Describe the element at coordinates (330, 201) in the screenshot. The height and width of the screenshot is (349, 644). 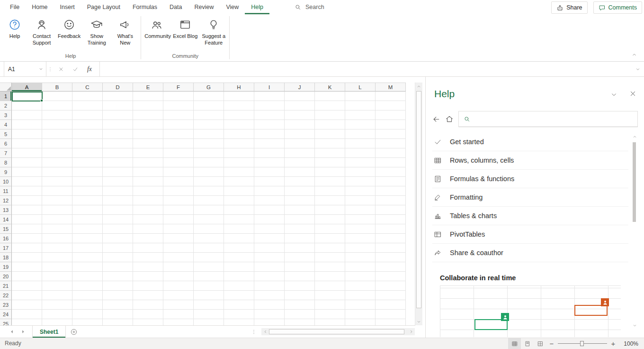
I see `cell-K12` at that location.